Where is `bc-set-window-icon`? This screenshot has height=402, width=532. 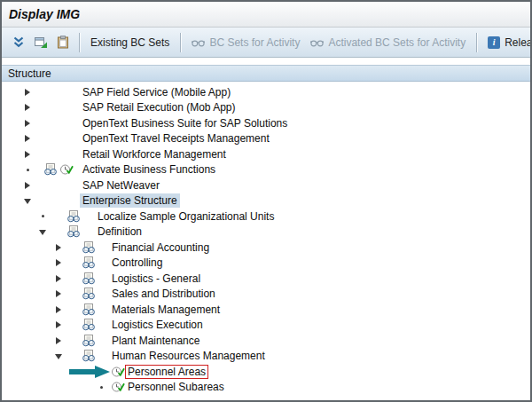
bc-set-window-icon is located at coordinates (41, 43).